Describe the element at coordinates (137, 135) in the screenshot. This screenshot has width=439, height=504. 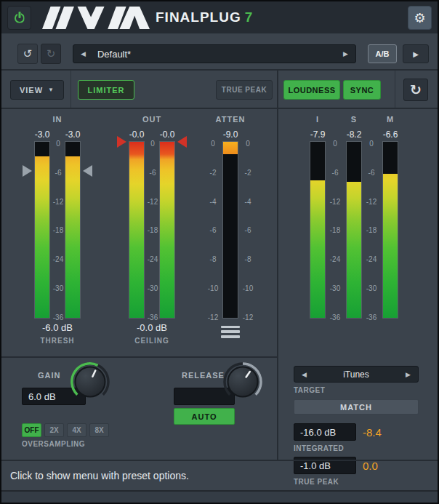
I see `out-value-left: -0.0` at that location.